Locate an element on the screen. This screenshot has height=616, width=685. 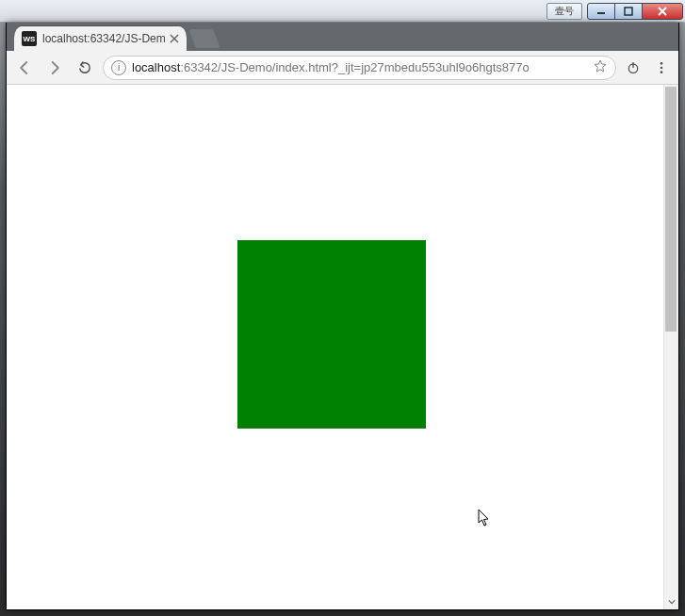
address-bar: i localhost :63342/JS-Demo/index.html?_i… is located at coordinates (360, 68).